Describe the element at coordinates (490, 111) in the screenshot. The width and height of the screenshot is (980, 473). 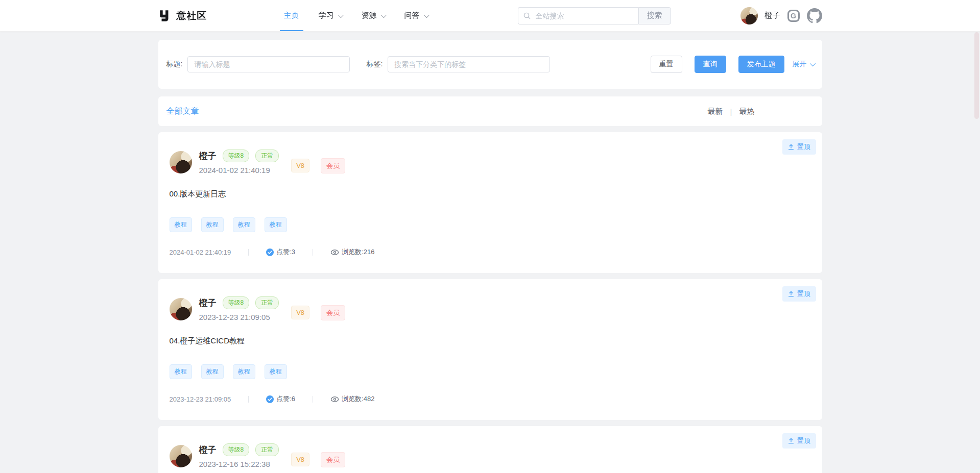
I see `list-header: 全部文章 最新 | 最热` at that location.